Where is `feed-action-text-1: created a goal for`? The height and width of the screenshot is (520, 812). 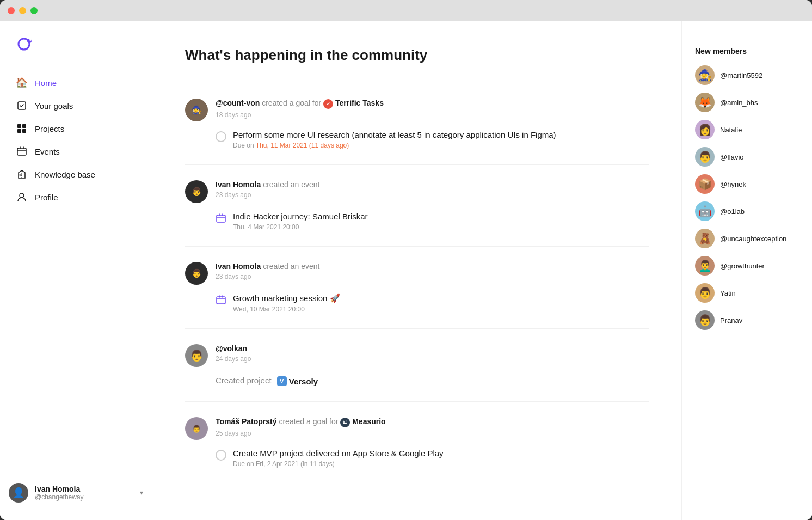 feed-action-text-1: created a goal for is located at coordinates (293, 103).